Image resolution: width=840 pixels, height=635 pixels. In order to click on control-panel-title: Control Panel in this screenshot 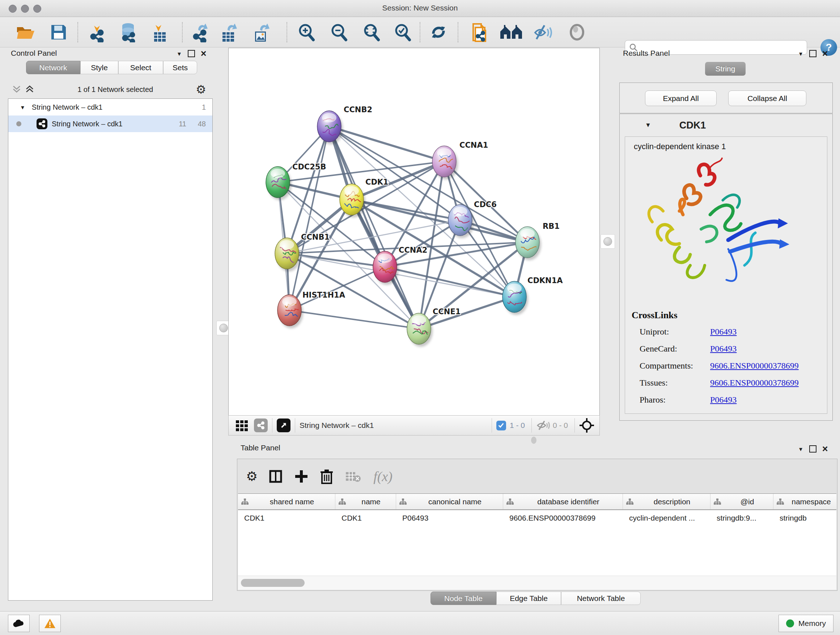, I will do `click(34, 53)`.